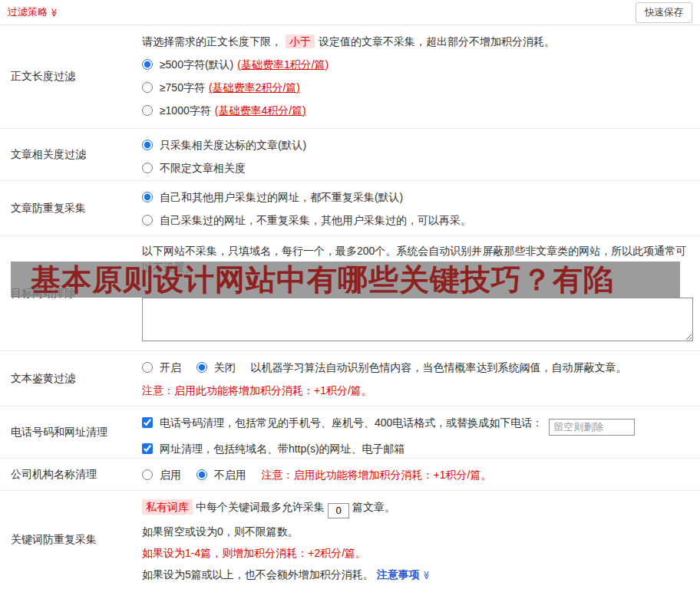 The image size is (700, 589). I want to click on private-lexicon-tag: 私有词库, so click(167, 507).